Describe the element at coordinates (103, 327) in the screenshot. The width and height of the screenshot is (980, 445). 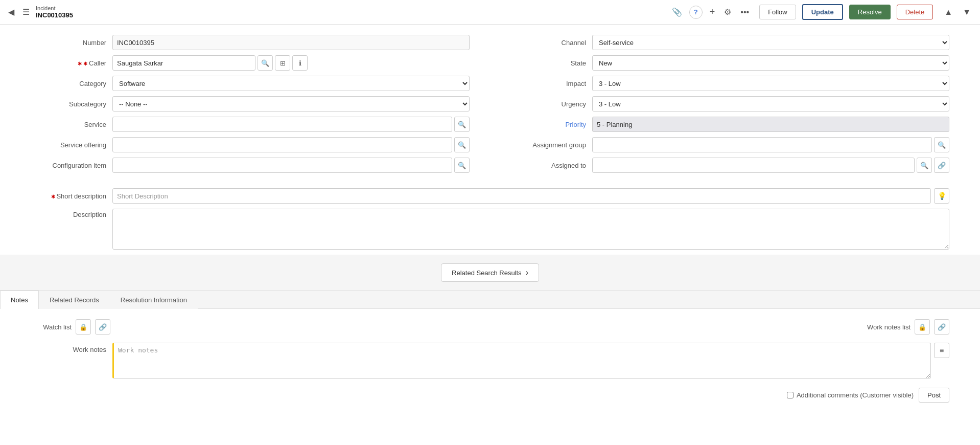
I see `watchlist-link-button: 🔗` at that location.